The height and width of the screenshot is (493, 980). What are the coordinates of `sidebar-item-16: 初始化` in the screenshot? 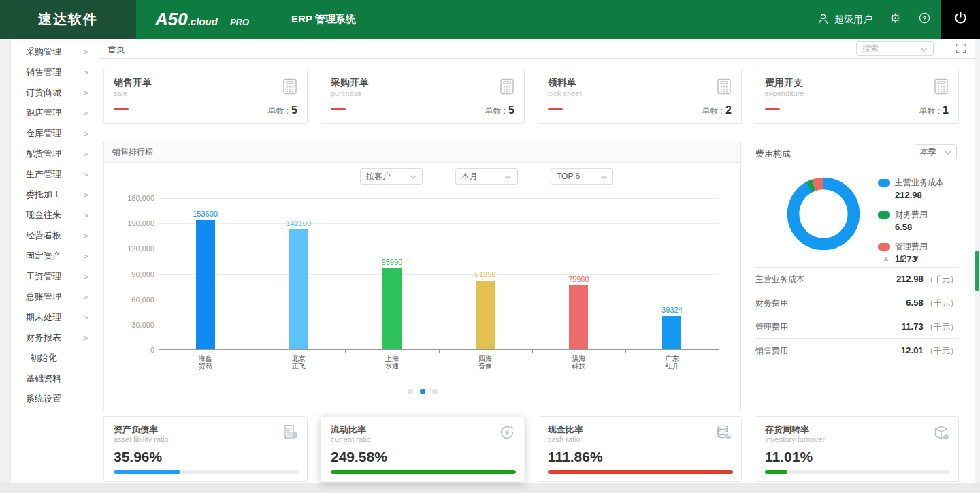 It's located at (54, 358).